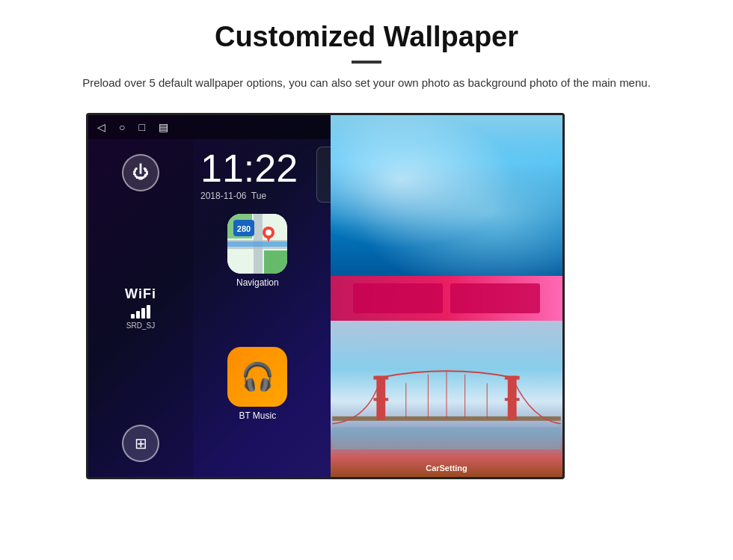  I want to click on page-description: Preload over 5 default wallpaper options…, so click(366, 83).